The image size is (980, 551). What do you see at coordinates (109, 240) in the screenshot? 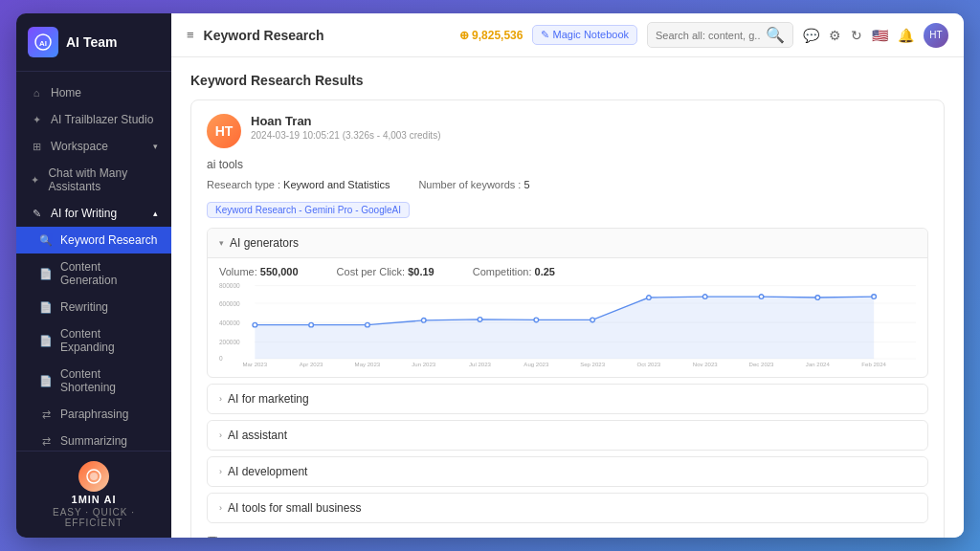
I see `sidebar-item-keyword-label: Keyword Research` at bounding box center [109, 240].